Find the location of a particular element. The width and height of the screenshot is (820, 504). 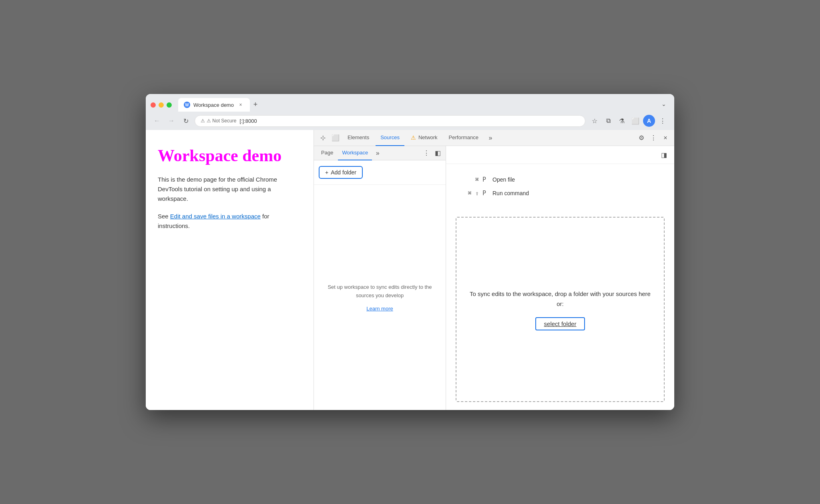

devtools-left-panel: Page Workspace » ⋮ ◧ is located at coordinates (380, 278).